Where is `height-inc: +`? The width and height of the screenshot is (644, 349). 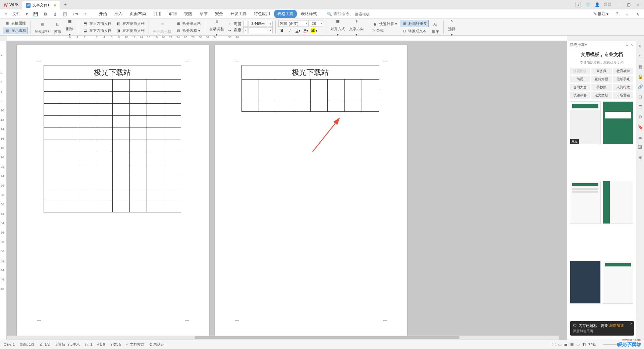
height-inc: + is located at coordinates (270, 24).